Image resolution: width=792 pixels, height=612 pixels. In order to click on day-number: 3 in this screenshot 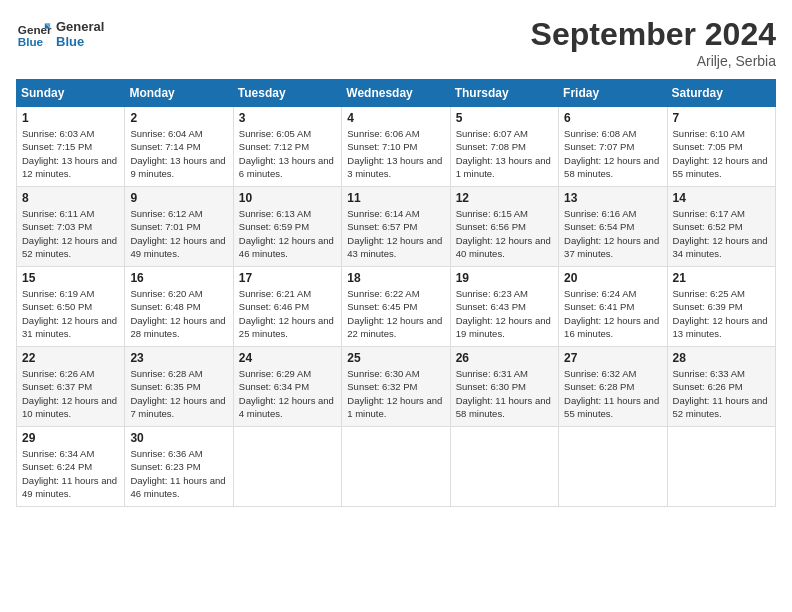, I will do `click(288, 118)`.